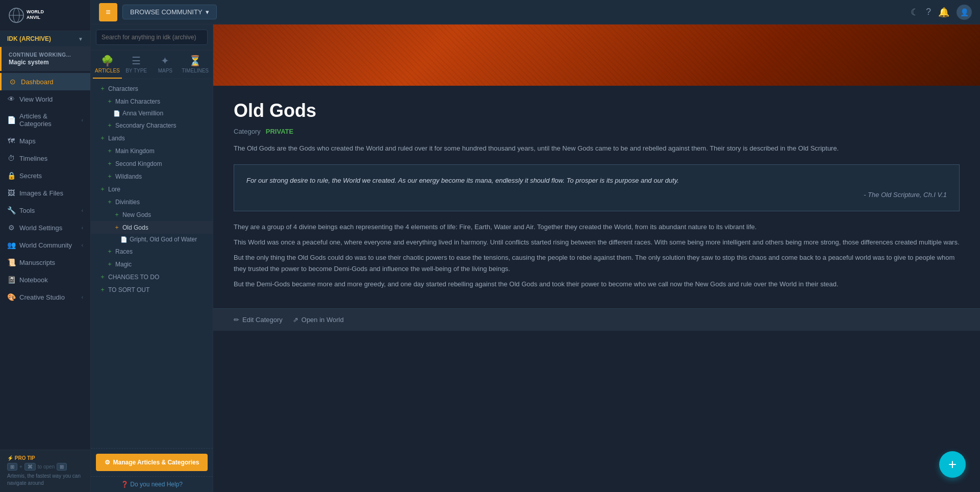  What do you see at coordinates (152, 163) in the screenshot?
I see `tree-item-second-kingdom: ＋ Second Kingdom` at bounding box center [152, 163].